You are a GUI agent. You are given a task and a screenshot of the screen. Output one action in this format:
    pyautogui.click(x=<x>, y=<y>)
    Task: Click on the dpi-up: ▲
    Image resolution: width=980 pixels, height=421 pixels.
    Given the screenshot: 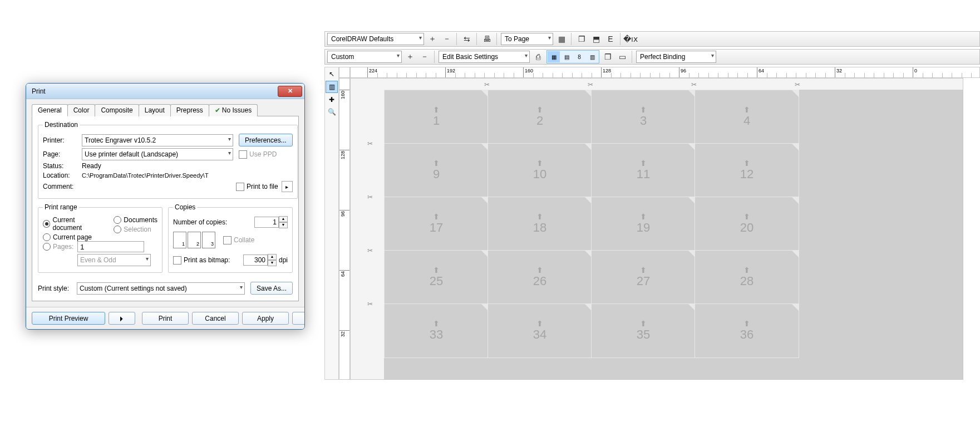 What is the action you would take?
    pyautogui.click(x=272, y=257)
    